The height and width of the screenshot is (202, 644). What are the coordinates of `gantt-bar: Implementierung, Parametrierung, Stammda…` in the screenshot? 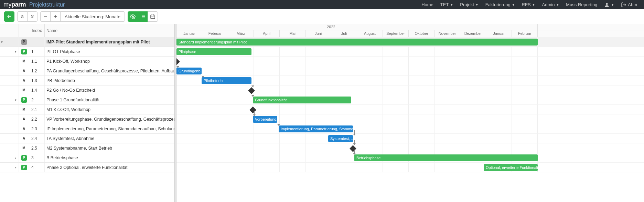 It's located at (316, 129).